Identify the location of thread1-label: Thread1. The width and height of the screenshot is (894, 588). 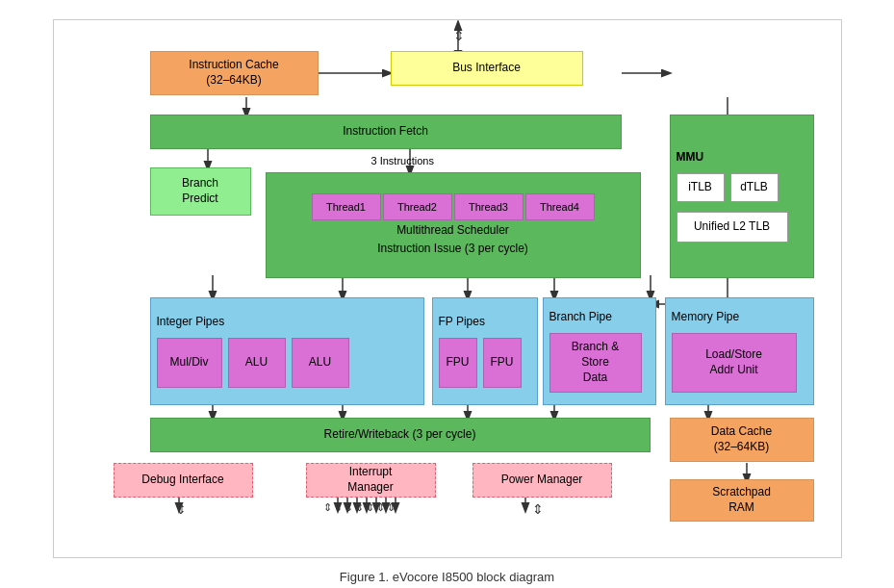
(346, 207).